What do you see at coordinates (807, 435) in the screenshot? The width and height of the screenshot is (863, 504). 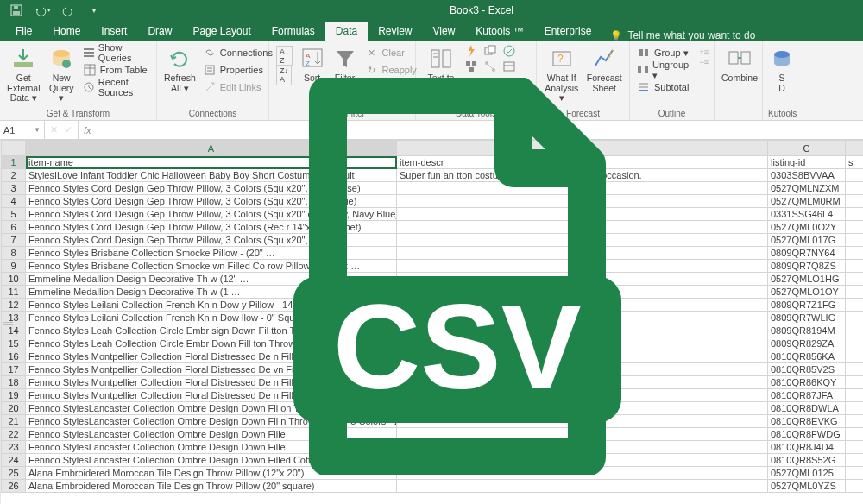 I see `cell: 0810QR8FWDG` at bounding box center [807, 435].